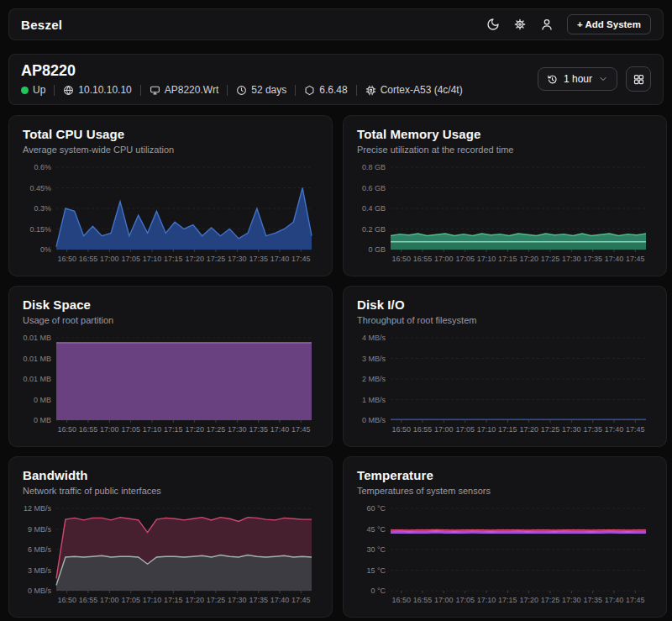 Image resolution: width=672 pixels, height=621 pixels. What do you see at coordinates (242, 91) in the screenshot?
I see `clock-icon` at bounding box center [242, 91].